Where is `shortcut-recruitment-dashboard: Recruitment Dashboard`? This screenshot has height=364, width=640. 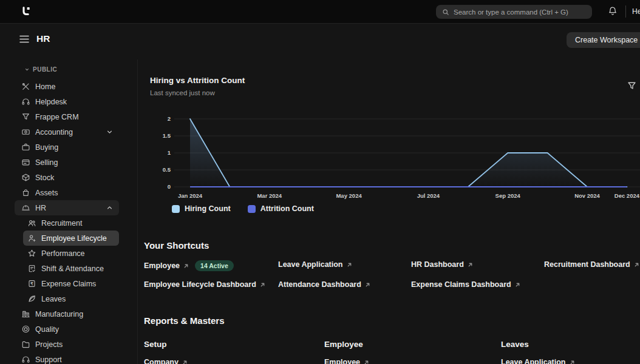 shortcut-recruitment-dashboard: Recruitment Dashboard is located at coordinates (591, 265).